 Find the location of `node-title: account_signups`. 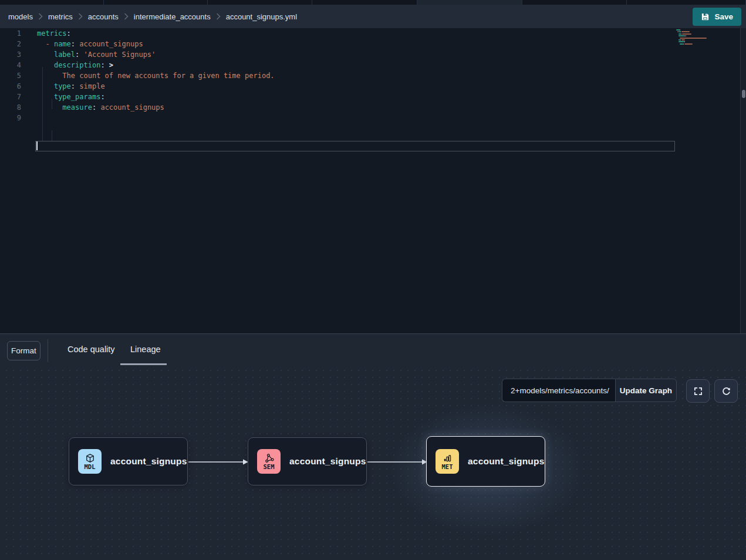

node-title: account_signups is located at coordinates (328, 461).